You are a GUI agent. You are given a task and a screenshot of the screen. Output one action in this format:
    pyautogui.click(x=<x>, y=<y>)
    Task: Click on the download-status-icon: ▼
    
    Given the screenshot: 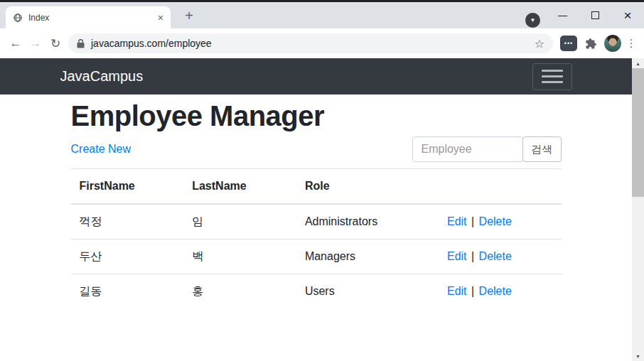 What is the action you would take?
    pyautogui.click(x=533, y=20)
    